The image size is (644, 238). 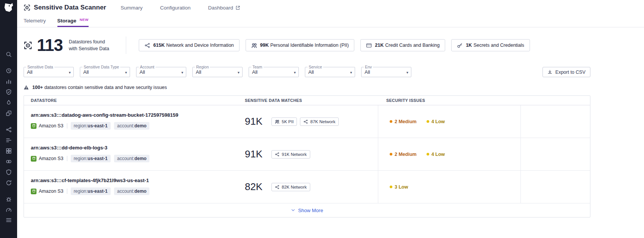 I want to click on integrations-icon, so click(x=9, y=162).